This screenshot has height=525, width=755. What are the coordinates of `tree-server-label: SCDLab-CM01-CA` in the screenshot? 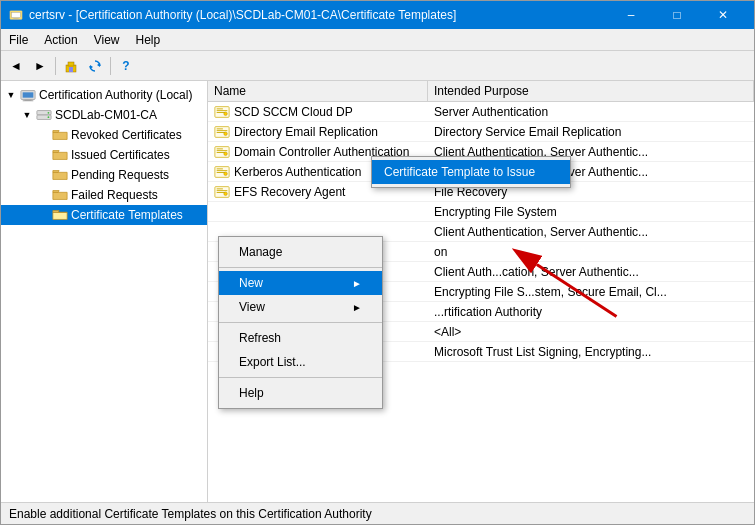 It's located at (106, 115).